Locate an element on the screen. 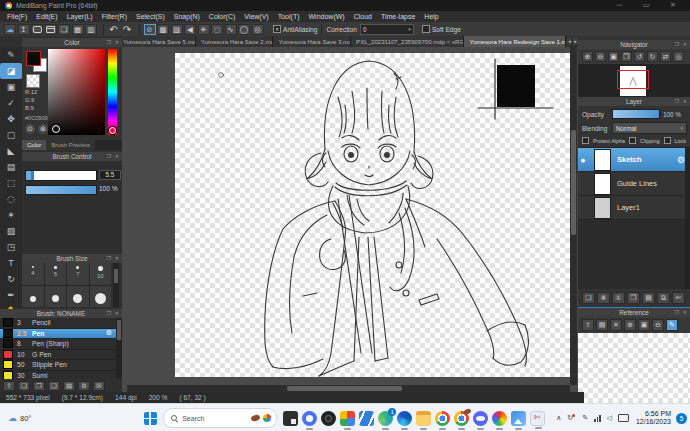 The height and width of the screenshot is (431, 690). vscroll-thumb is located at coordinates (574, 182).